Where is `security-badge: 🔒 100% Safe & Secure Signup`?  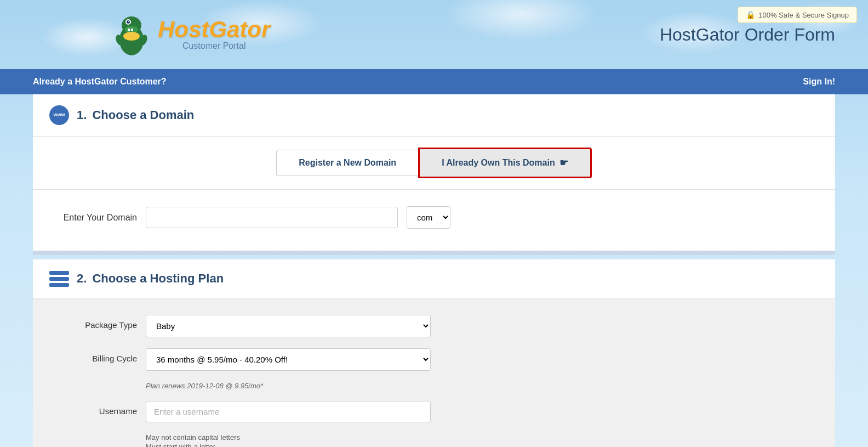 security-badge: 🔒 100% Safe & Secure Signup is located at coordinates (797, 15).